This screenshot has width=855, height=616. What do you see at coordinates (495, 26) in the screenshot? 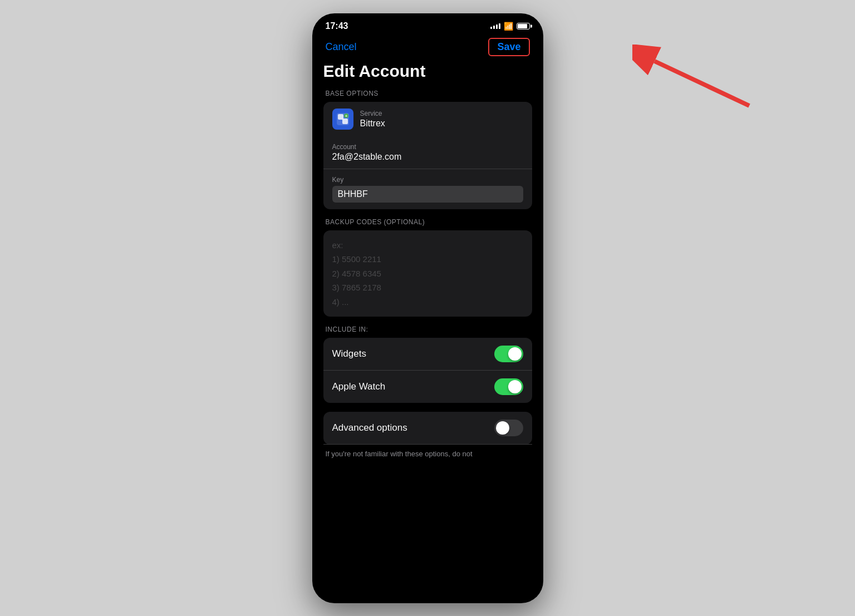
I see `signal-bars-icon` at bounding box center [495, 26].